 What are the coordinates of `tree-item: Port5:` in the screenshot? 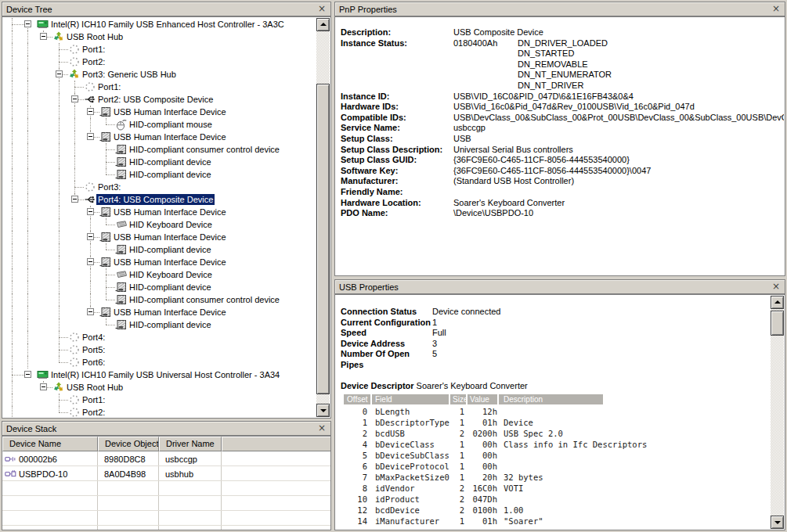 It's located at (160, 350).